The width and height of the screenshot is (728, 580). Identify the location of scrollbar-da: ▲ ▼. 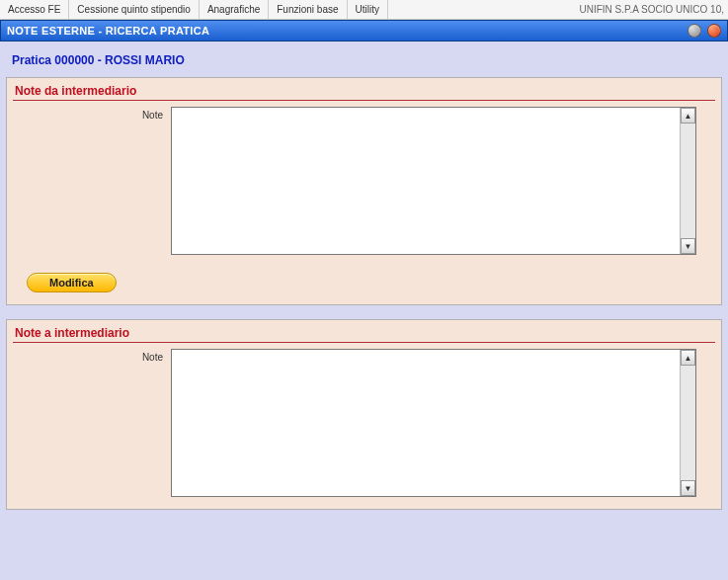
(688, 181).